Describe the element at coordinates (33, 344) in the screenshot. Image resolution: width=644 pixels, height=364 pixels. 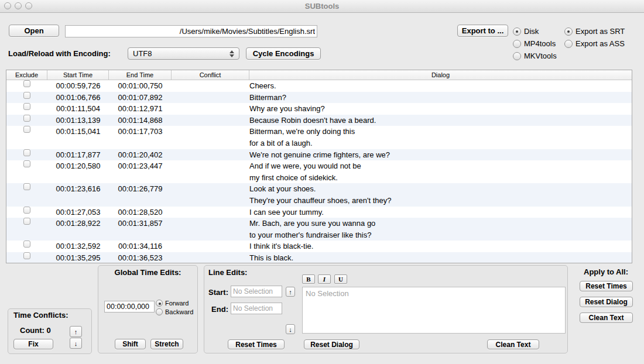
I see `fix-button: Fix` at that location.